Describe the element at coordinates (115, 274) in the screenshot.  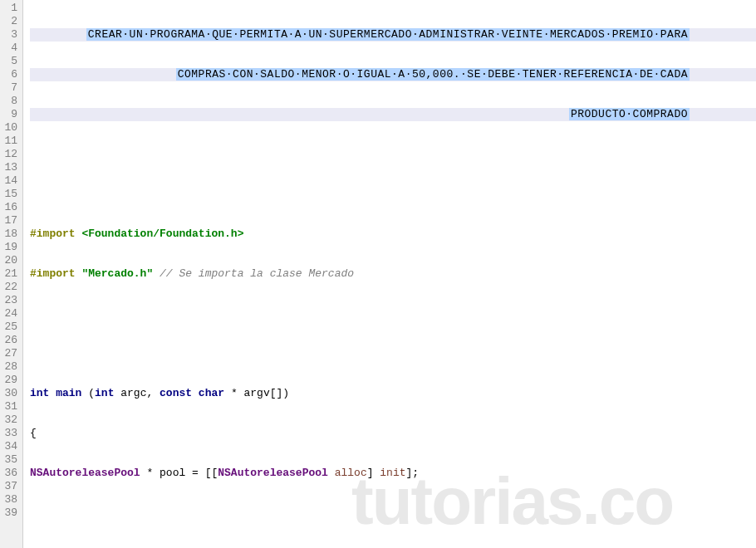
I see `import-path: "Mercado.h"` at that location.